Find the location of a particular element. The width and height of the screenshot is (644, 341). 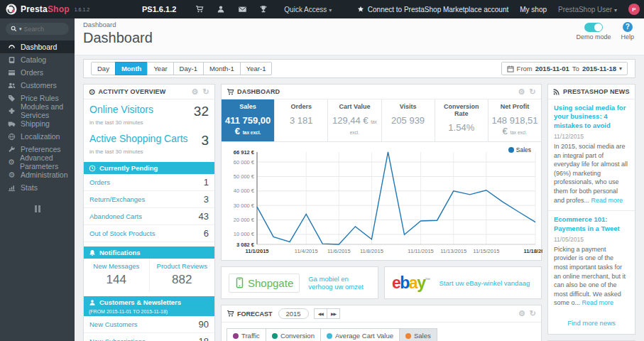

user-avatar: P is located at coordinates (634, 9).